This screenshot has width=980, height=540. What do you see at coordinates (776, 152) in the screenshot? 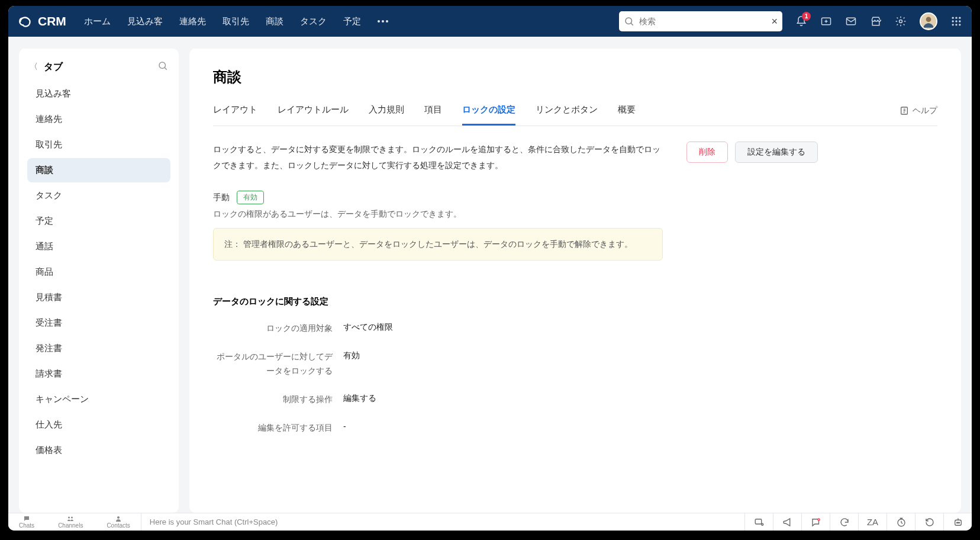
I see `edit-settings-button: 設定を編集する` at bounding box center [776, 152].